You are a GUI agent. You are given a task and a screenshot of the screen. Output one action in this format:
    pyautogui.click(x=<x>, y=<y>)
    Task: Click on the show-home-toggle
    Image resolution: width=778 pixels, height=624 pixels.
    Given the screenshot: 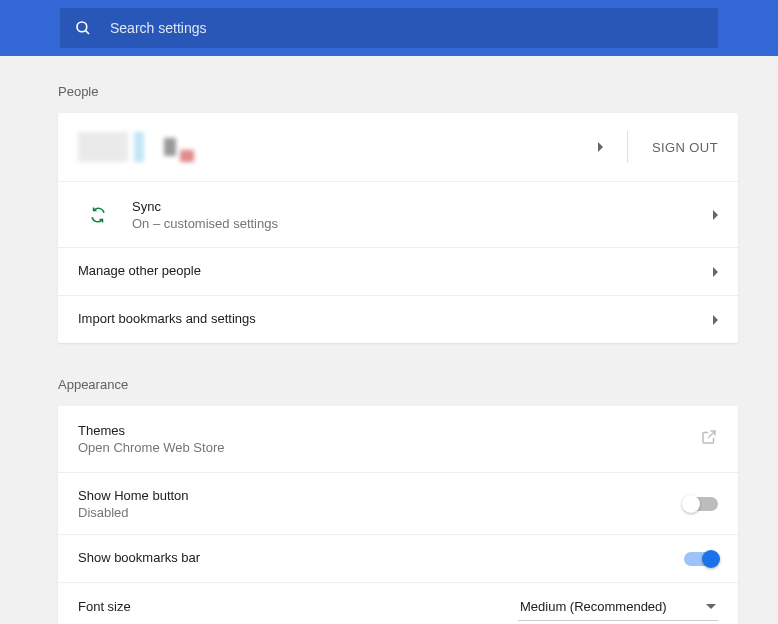 What is the action you would take?
    pyautogui.click(x=701, y=504)
    